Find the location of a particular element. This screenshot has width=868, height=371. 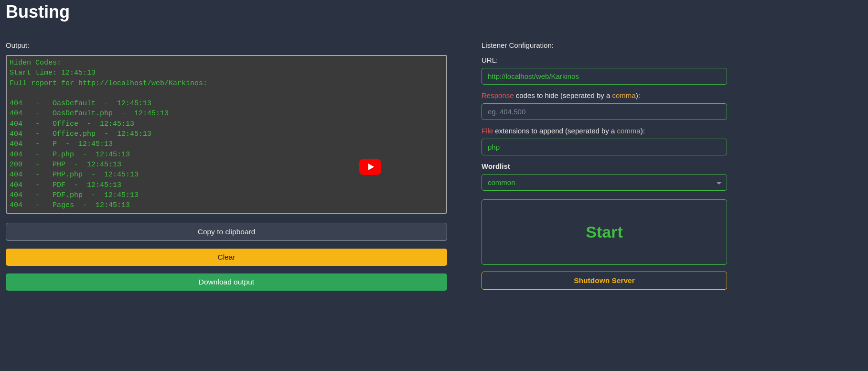

response-accent: Response is located at coordinates (498, 96).